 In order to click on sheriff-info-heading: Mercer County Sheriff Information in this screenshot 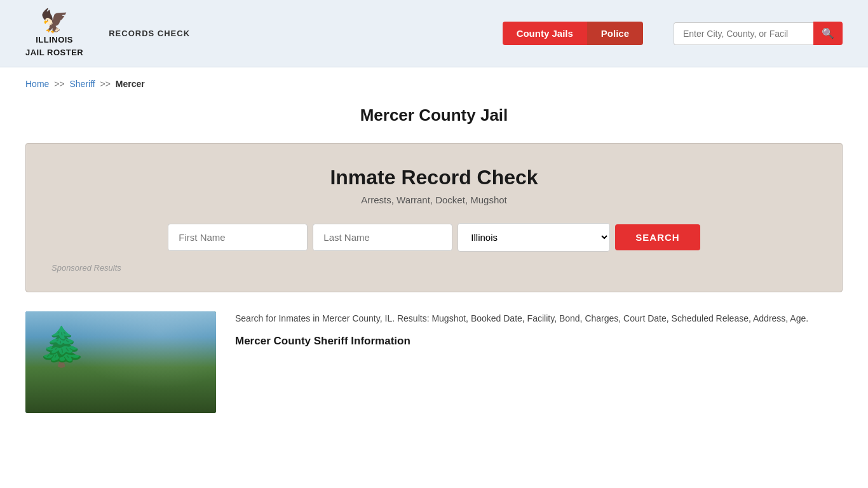, I will do `click(539, 341)`.